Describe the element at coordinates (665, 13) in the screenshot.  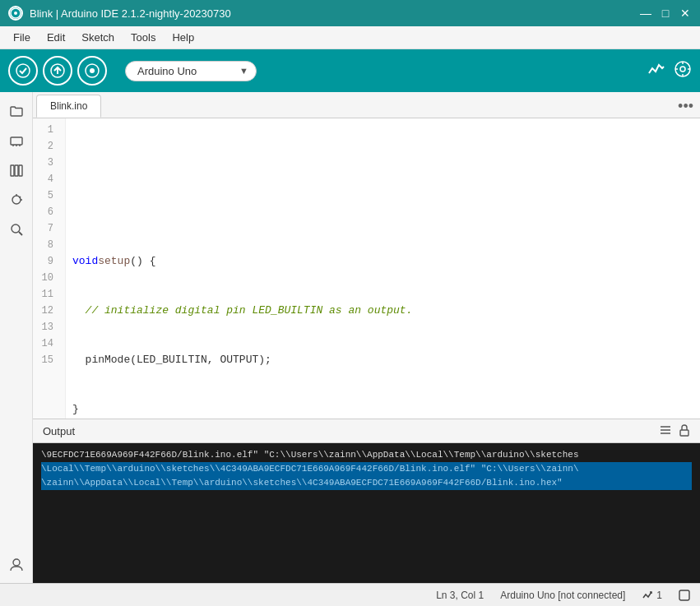
I see `maximize-button: □` at that location.